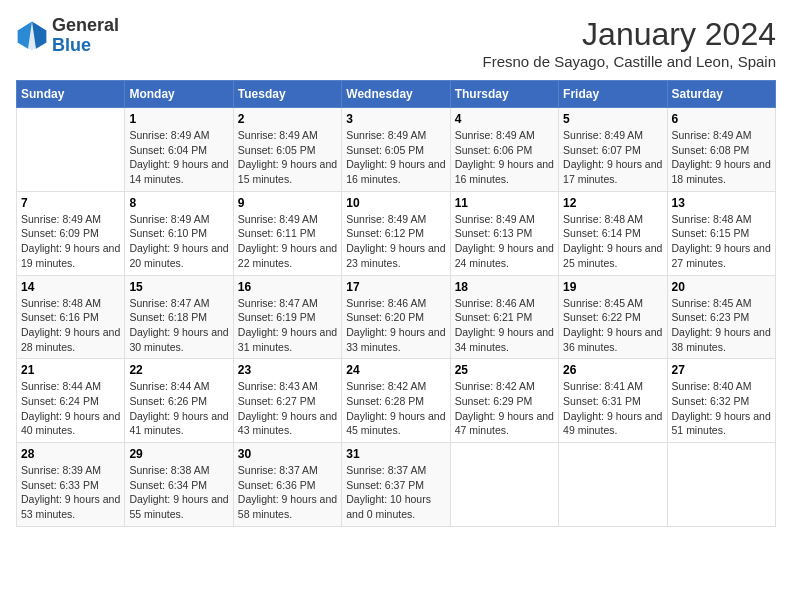  I want to click on day-number: 20, so click(722, 287).